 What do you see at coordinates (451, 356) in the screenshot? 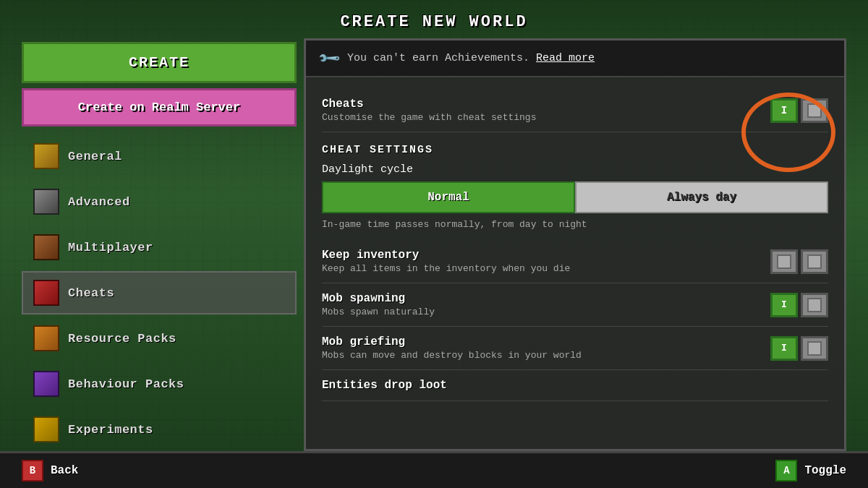
I see `mob-griefing-sublabel: Mobs can move and destroy blocks in your…` at bounding box center [451, 356].